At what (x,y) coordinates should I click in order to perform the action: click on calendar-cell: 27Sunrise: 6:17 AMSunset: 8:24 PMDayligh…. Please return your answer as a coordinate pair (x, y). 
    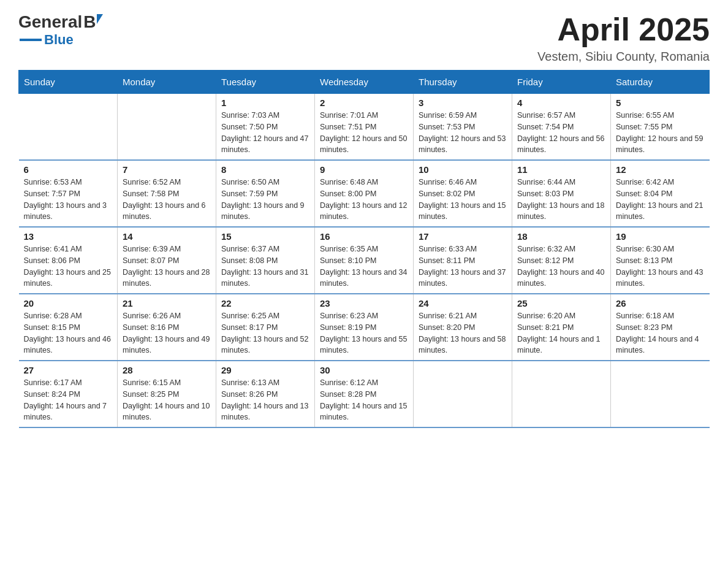
    Looking at the image, I should click on (69, 394).